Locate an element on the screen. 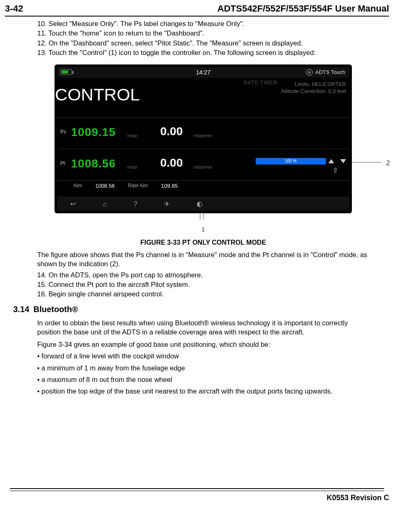 The height and width of the screenshot is (532, 394). step-11: 11. Touch the "home" icon to return to t… is located at coordinates (203, 33).